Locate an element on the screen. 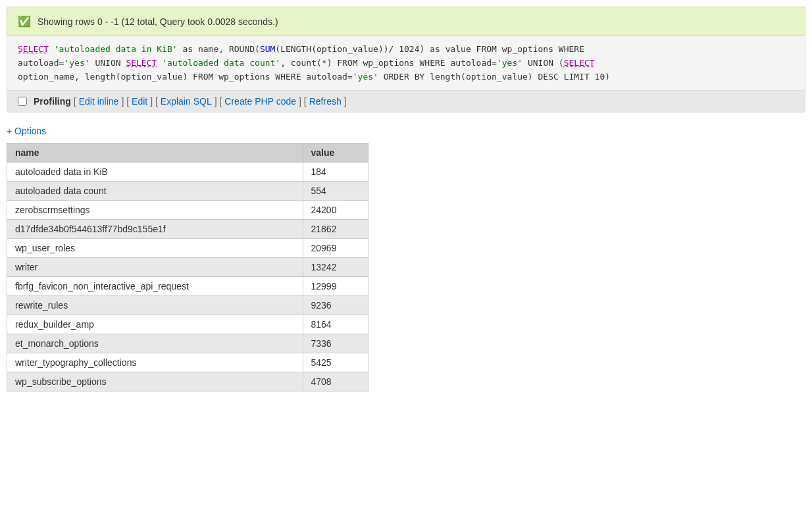  cell-value: 4708 is located at coordinates (336, 382).